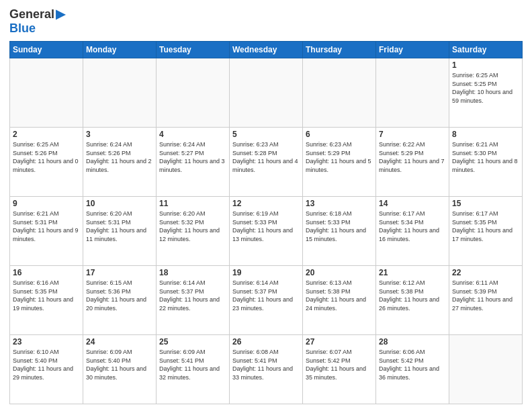 The width and height of the screenshot is (532, 411). Describe the element at coordinates (46, 157) in the screenshot. I see `day-info: Sunrise: 6:25 AM Sunset: 5:26 PM Dayligh…` at that location.